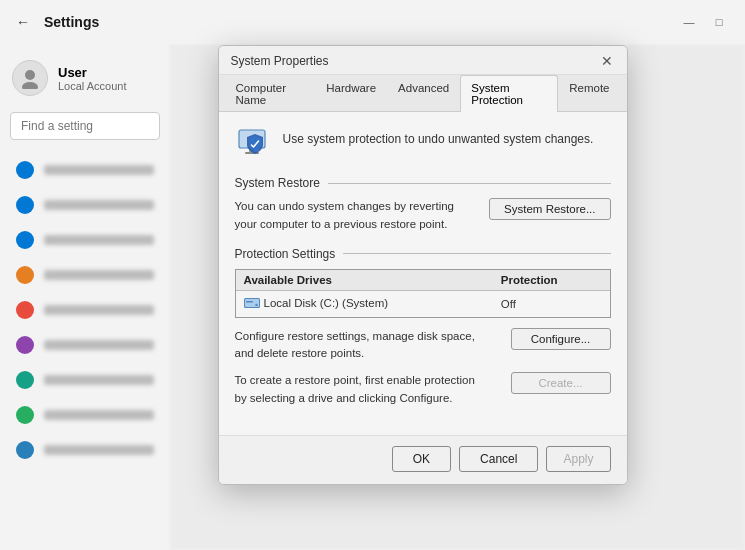 The width and height of the screenshot is (745, 550). I want to click on tab-system-protection: System Protection, so click(509, 94).